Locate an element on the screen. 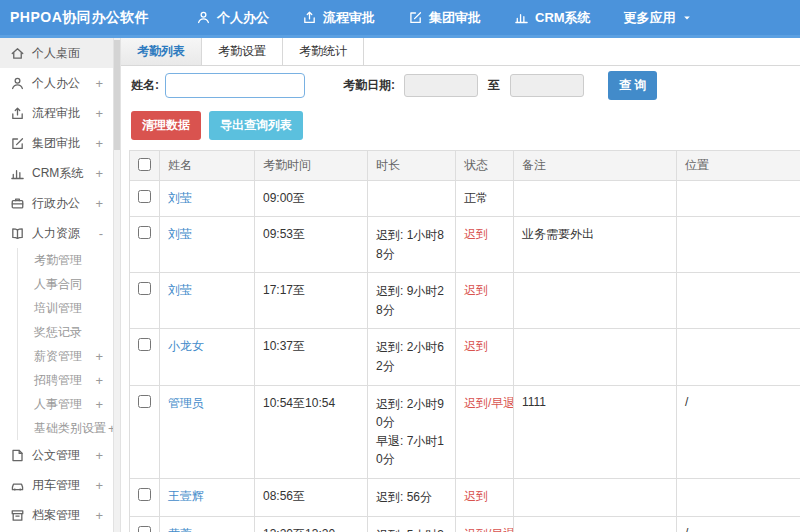 The height and width of the screenshot is (532, 800). table-row: 刘莹09:00至正常 is located at coordinates (465, 199).